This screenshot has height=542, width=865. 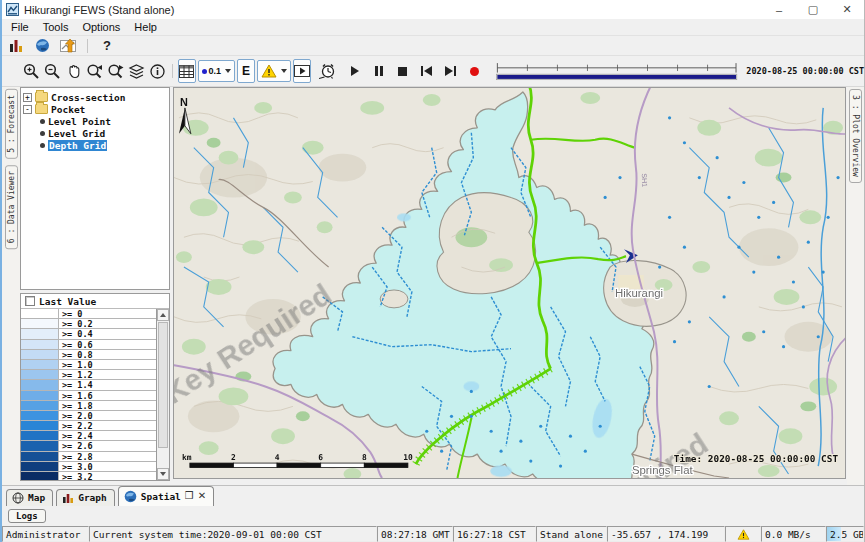 I want to click on database-display-button, so click(x=16, y=46).